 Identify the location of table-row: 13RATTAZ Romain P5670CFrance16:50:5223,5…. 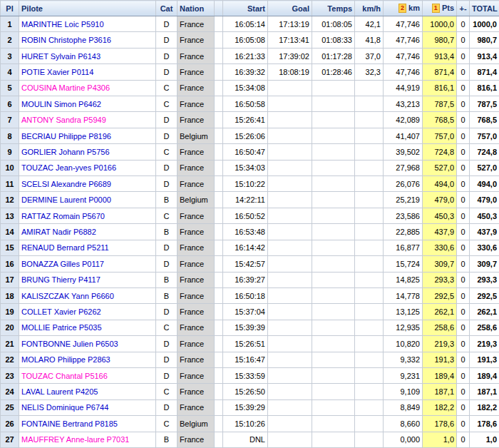
(250, 215).